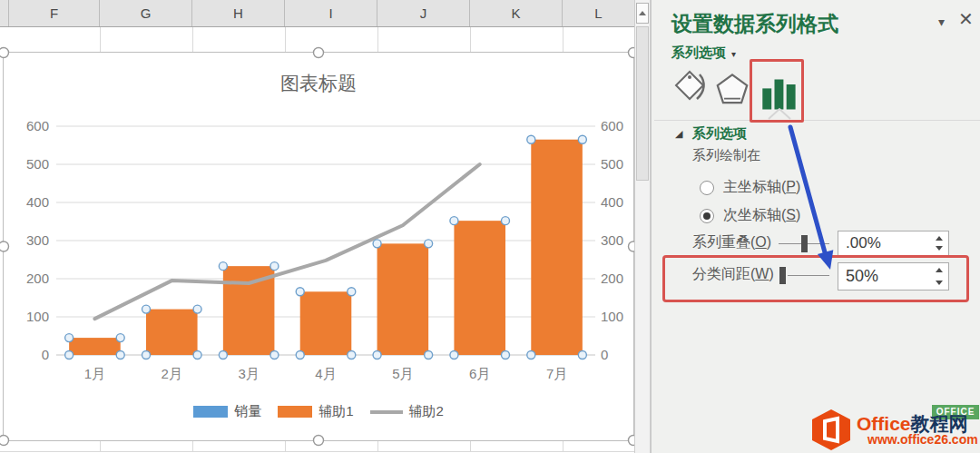 Image resolution: width=980 pixels, height=453 pixels. What do you see at coordinates (893, 243) in the screenshot?
I see `overlap-spinbox: .00%` at bounding box center [893, 243].